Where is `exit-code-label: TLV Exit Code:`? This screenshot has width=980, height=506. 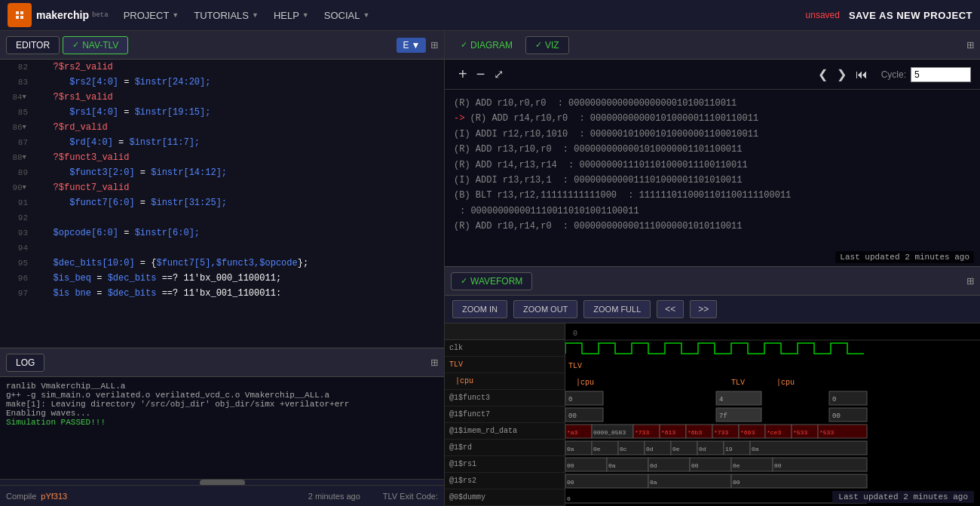
exit-code-label: TLV Exit Code: is located at coordinates (410, 496).